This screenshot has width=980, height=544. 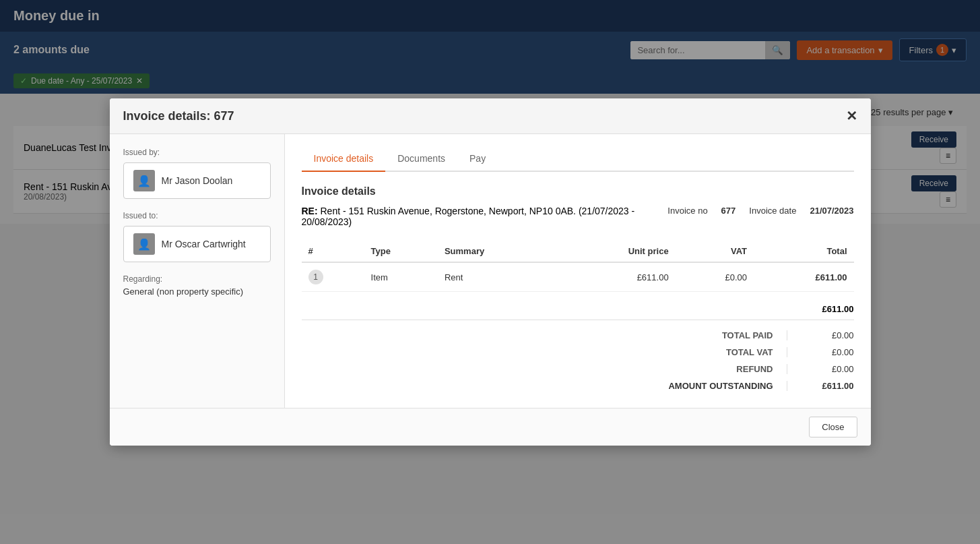 I want to click on invoice-no-value: 677, so click(x=729, y=210).